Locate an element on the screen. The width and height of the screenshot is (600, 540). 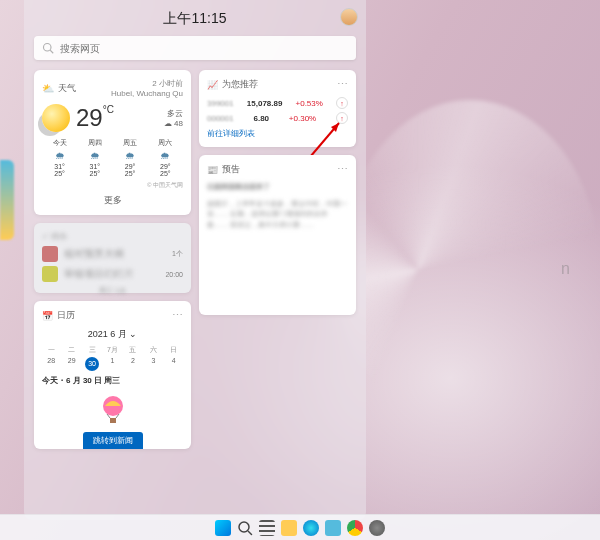
calendar-month: 2021 6 月 is located at coordinates (108, 334).